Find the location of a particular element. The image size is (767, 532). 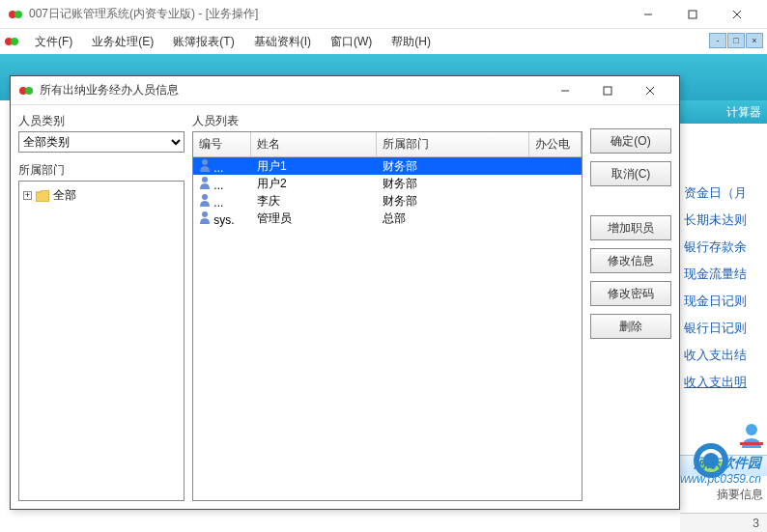

tree-root-label: 全部 is located at coordinates (65, 195).